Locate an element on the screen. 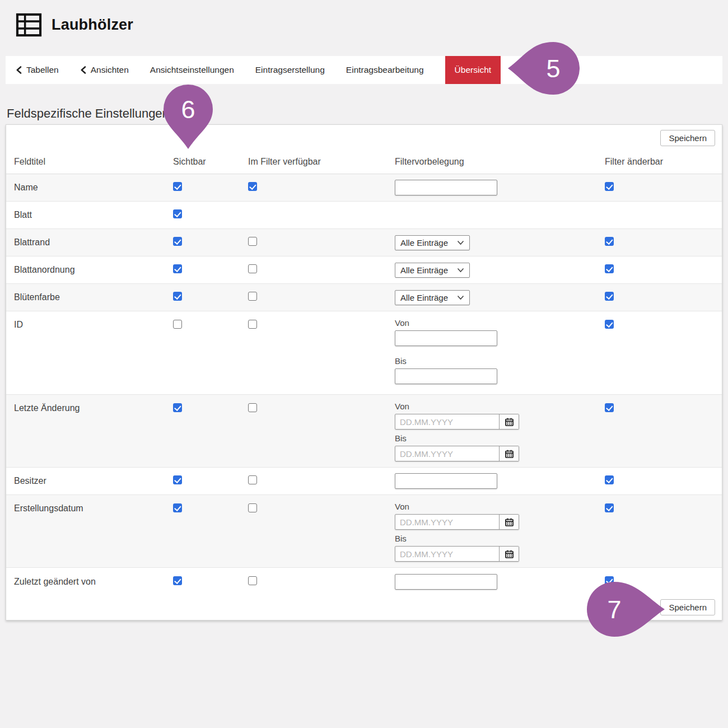 The width and height of the screenshot is (728, 728). field-title-label: Zuletzt geändert von is located at coordinates (55, 581).